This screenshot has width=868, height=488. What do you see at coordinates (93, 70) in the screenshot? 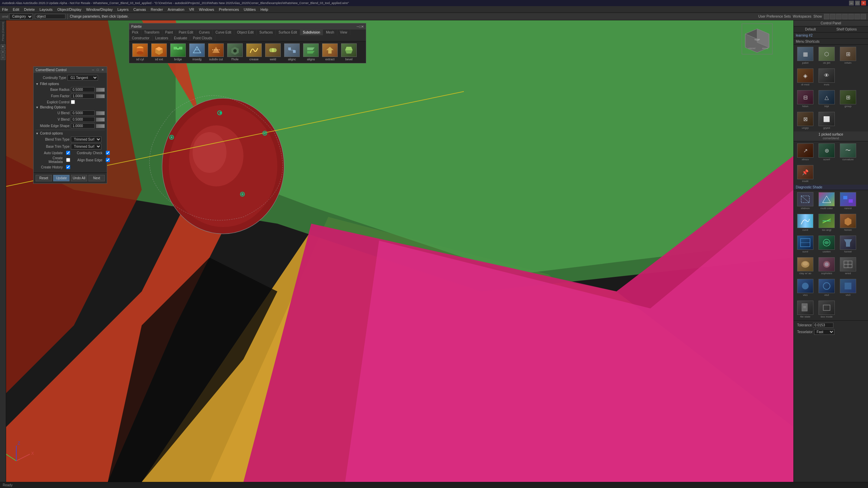
I see `cb-minimize: ─` at bounding box center [93, 70].